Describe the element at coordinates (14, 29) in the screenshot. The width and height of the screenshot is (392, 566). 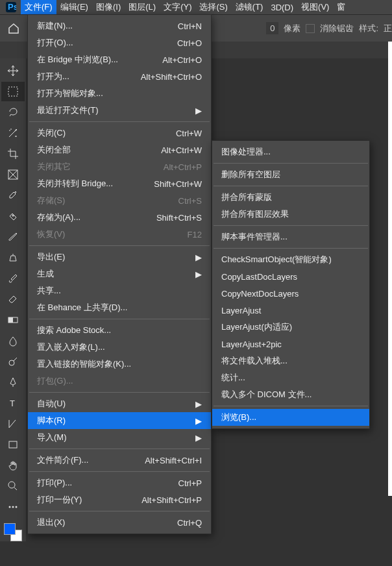
I see `home-icon` at that location.